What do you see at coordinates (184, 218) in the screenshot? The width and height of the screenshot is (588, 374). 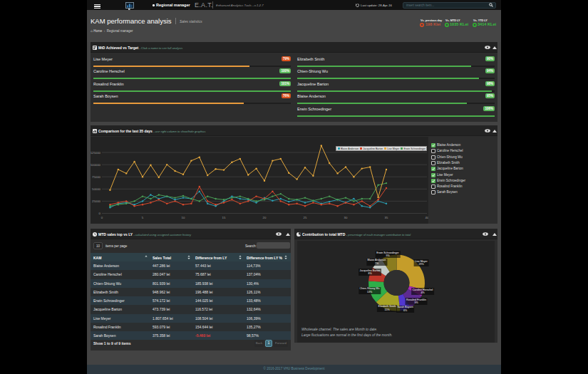 I see `svg-text: 10` at bounding box center [184, 218].